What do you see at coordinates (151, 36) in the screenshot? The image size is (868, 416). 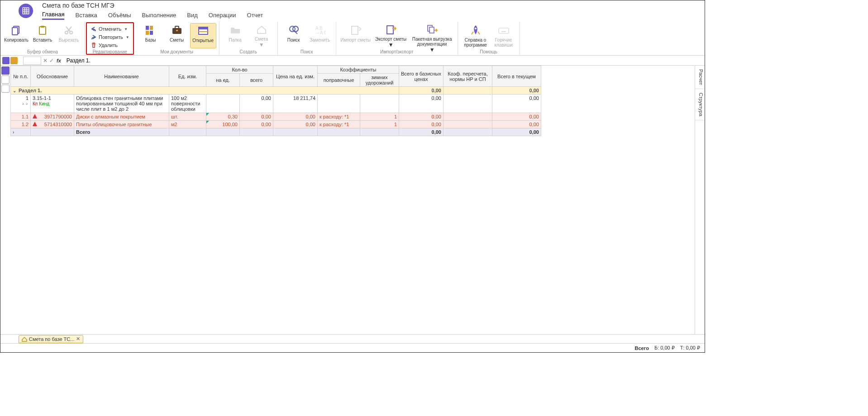 I see `bases-button: Базы` at bounding box center [151, 36].